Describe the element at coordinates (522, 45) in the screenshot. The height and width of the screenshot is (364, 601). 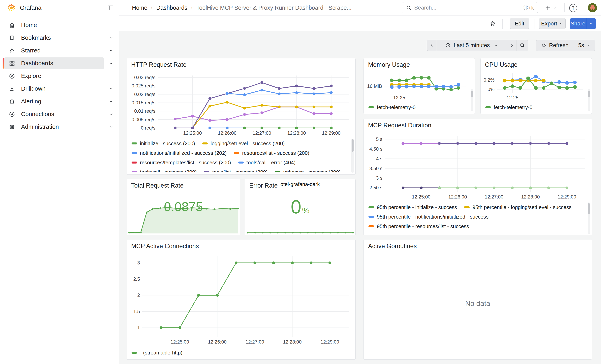
I see `zoom-out-button` at that location.